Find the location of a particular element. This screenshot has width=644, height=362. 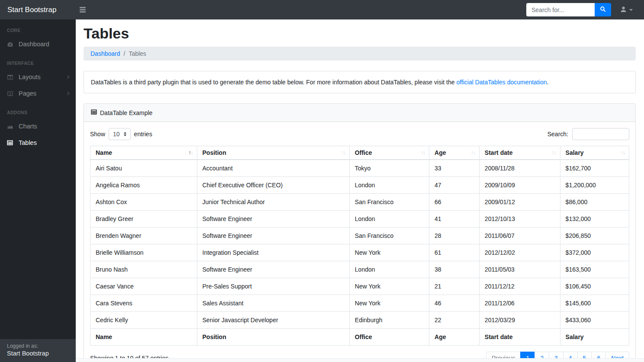

show-label: Show is located at coordinates (98, 134).